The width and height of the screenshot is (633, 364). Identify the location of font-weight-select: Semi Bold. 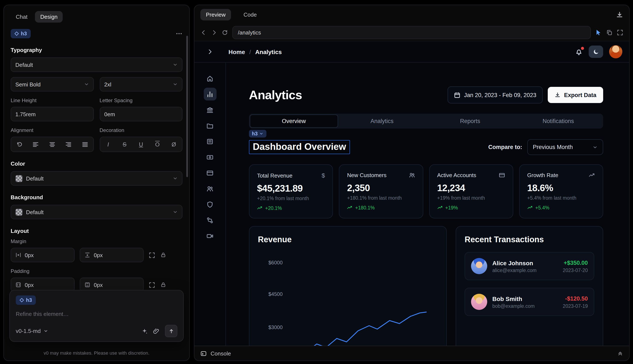
(52, 84).